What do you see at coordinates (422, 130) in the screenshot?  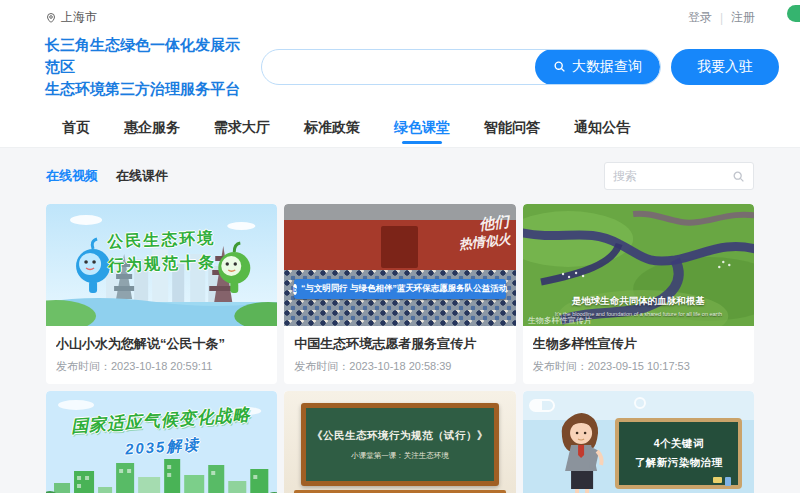 I see `nav-item-green-classroom: 绿色课堂` at bounding box center [422, 130].